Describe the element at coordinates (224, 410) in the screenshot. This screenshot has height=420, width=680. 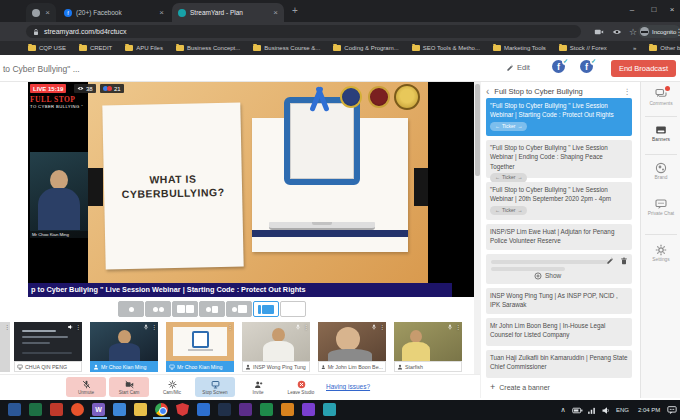
I see `taskbar-app-dark-icon` at that location.